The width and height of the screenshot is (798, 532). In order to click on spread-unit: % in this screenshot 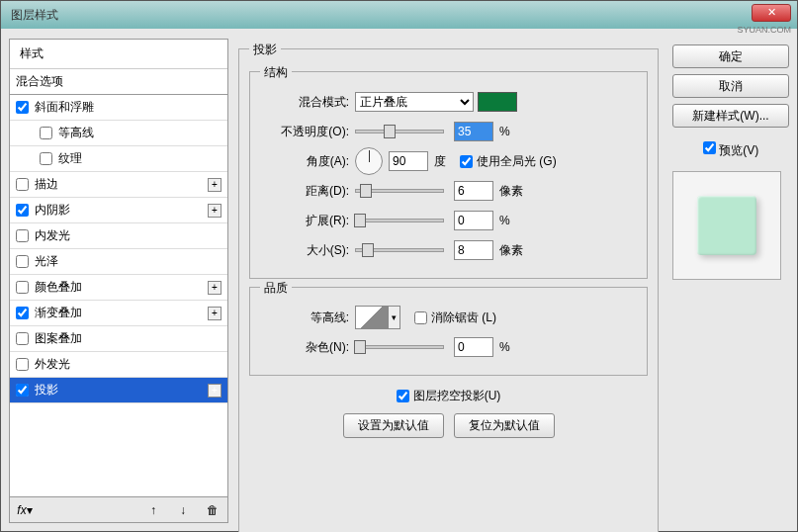, I will do `click(504, 221)`.